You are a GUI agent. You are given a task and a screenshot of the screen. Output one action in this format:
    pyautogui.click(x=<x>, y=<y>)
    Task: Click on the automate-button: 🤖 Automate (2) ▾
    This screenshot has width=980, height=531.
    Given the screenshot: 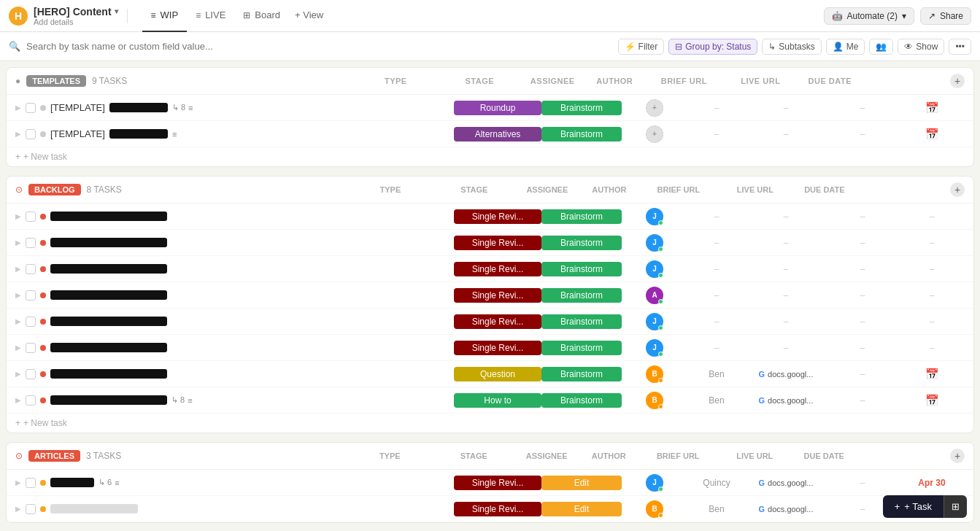 What is the action you would take?
    pyautogui.click(x=869, y=16)
    